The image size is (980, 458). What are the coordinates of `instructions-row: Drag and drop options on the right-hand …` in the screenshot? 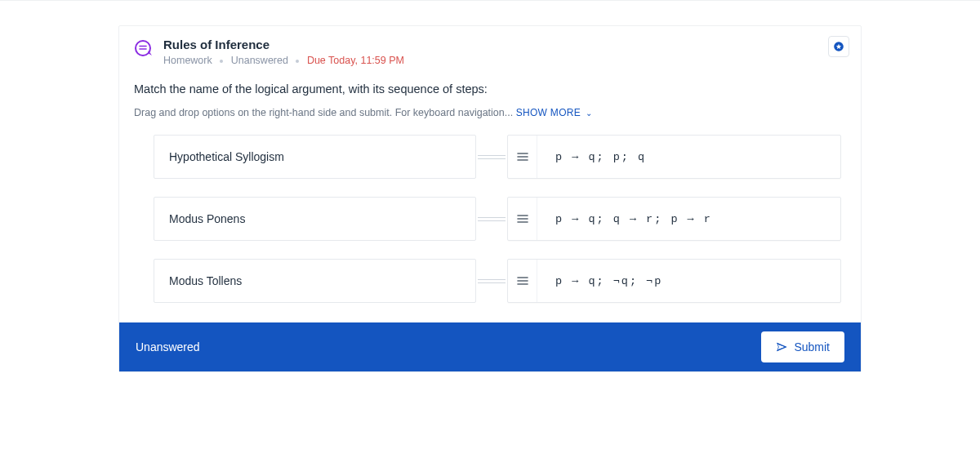 It's located at (490, 114).